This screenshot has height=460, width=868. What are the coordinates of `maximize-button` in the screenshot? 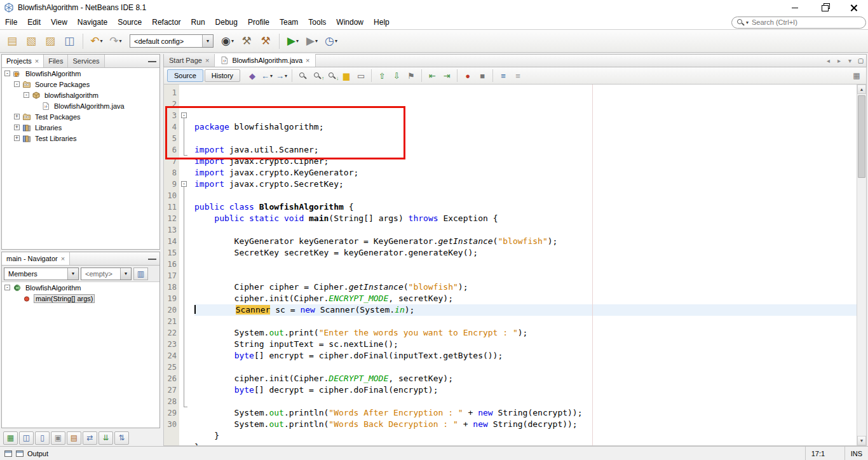 It's located at (824, 8).